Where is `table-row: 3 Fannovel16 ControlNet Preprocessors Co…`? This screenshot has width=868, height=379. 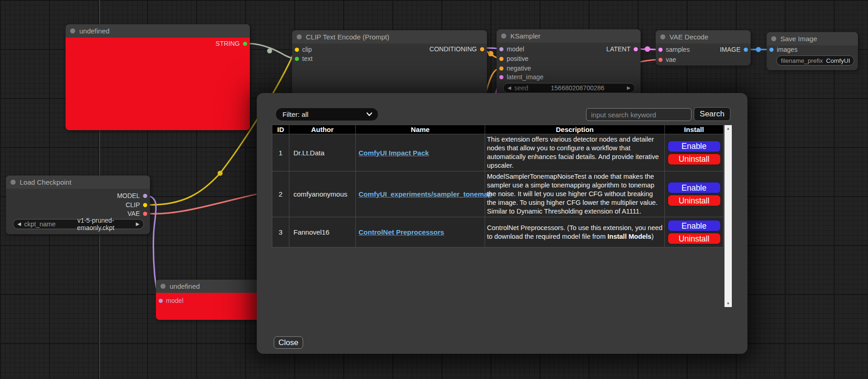
table-row: 3 Fannovel16 ControlNet Preprocessors Co… is located at coordinates (498, 232).